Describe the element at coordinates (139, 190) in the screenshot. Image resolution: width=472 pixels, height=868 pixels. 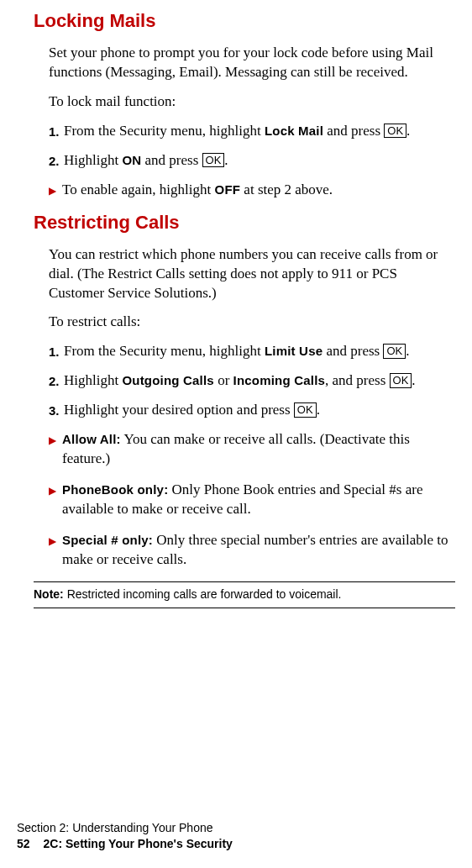
I see `bullet-pre: To enable again, highlight` at that location.